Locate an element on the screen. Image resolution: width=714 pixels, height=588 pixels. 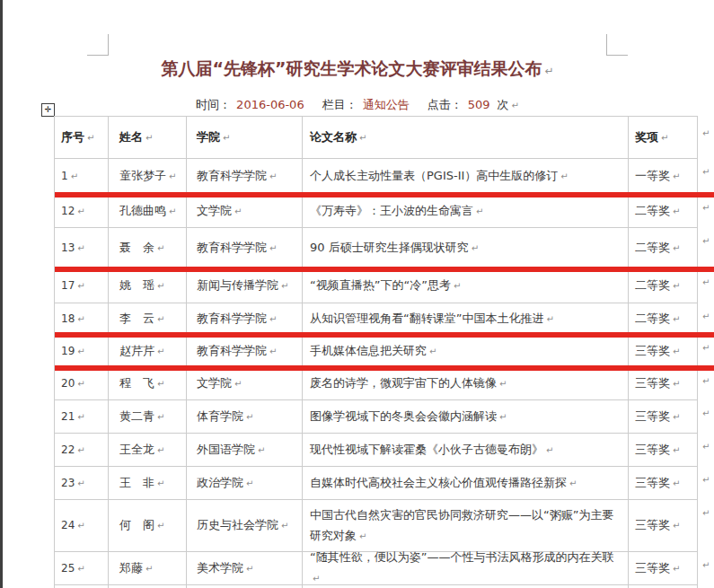
cell-college: 新闻与传播学院↵ is located at coordinates (244, 286).